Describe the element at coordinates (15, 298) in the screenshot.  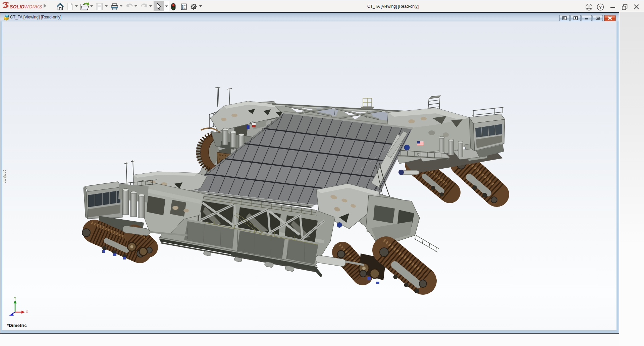
I see `svg-text: Y` at that location.